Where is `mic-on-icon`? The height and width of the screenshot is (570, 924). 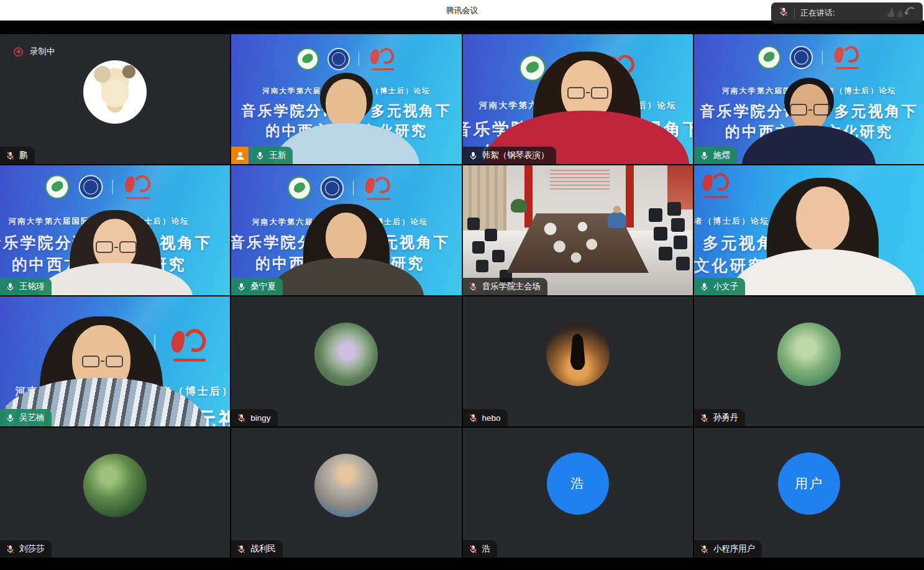
mic-on-icon is located at coordinates (705, 155).